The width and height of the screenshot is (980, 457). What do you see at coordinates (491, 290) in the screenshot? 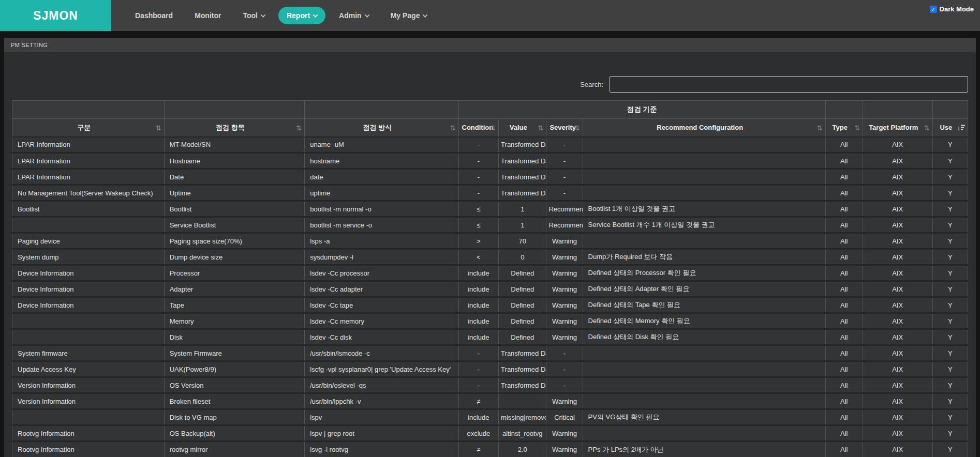
I see `table-row: Device InformationAdapterlsdev -Cc adapt…` at bounding box center [491, 290].